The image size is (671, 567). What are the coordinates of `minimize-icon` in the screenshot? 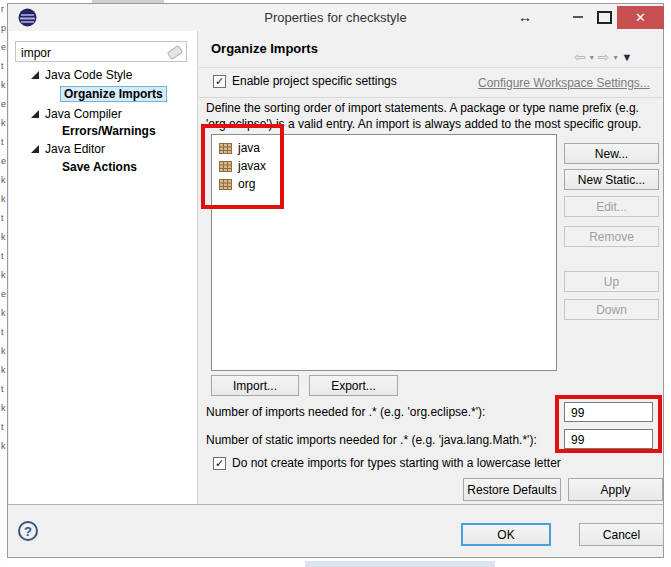 It's located at (578, 17).